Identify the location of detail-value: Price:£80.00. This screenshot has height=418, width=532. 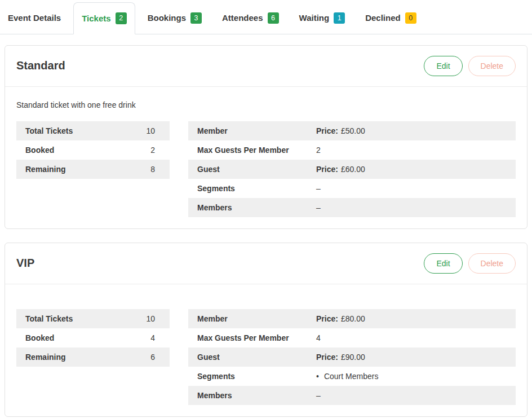
(340, 319).